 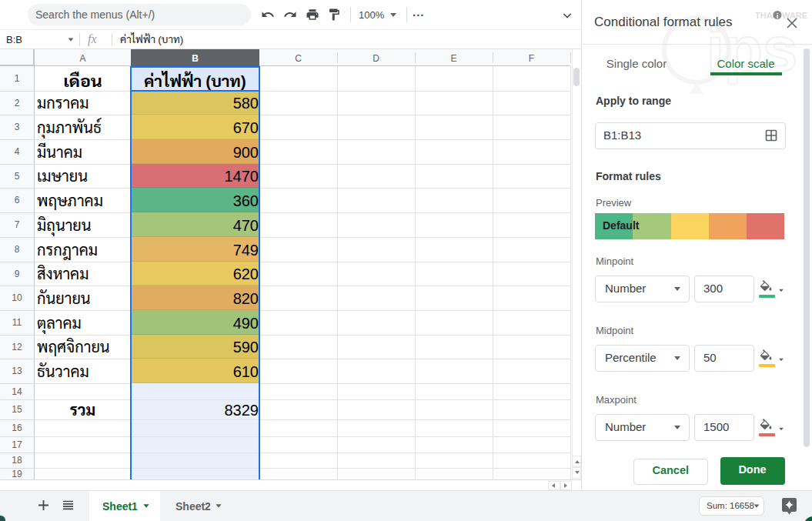 I want to click on svg-text: i, so click(x=777, y=16).